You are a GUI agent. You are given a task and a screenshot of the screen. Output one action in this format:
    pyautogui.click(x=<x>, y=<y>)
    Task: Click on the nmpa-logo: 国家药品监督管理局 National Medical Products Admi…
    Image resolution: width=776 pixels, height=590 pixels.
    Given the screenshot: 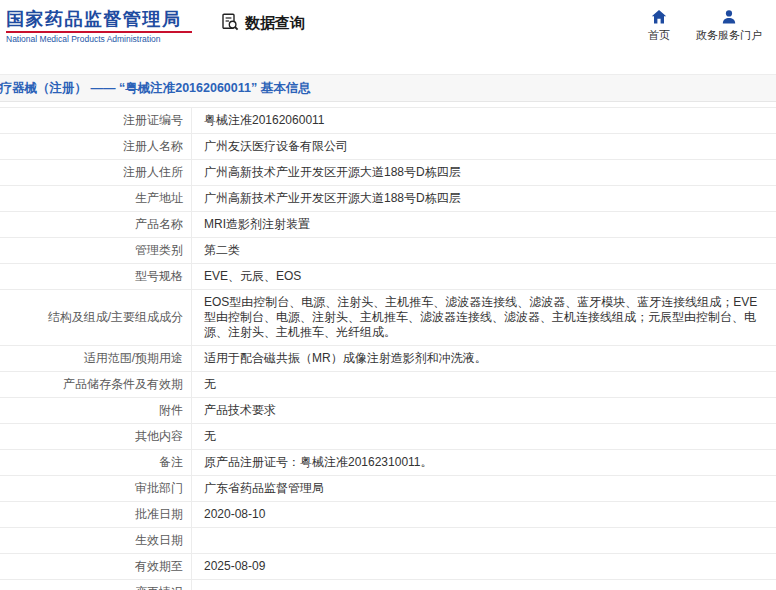 What is the action you would take?
    pyautogui.click(x=99, y=27)
    